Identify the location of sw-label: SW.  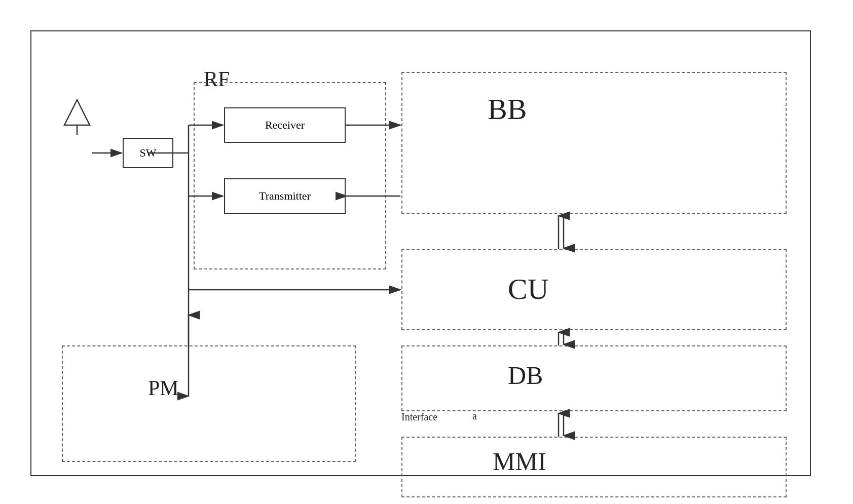
(148, 153).